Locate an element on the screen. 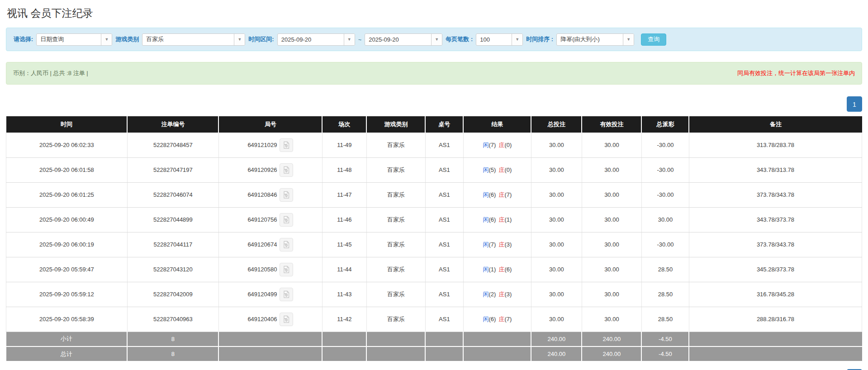 The image size is (868, 370). table-row: 2025-09-20 05:59:12 522827042009 6491204… is located at coordinates (434, 294).